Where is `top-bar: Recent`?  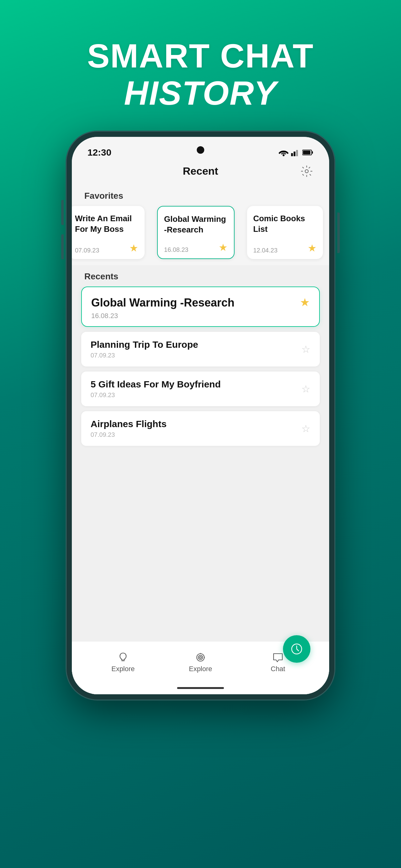
top-bar: Recent is located at coordinates (201, 173).